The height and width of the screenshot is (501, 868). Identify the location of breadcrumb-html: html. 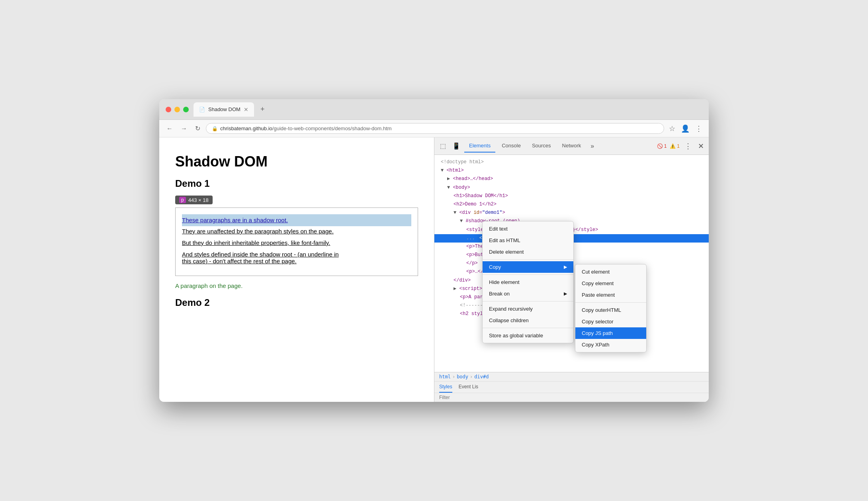
(445, 377).